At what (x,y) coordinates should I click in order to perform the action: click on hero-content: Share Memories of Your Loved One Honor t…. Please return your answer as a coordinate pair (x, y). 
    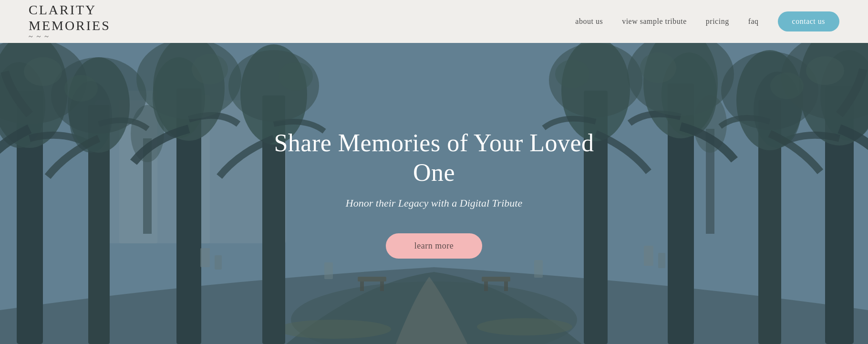
    Looking at the image, I should click on (434, 194).